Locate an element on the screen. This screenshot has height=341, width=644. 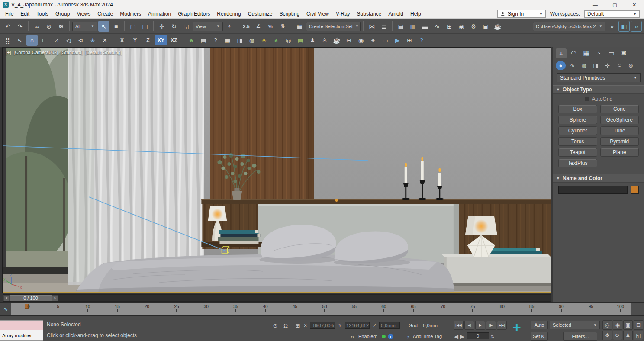
time-slider-handle: < 0 / 100 > is located at coordinates (31, 298).